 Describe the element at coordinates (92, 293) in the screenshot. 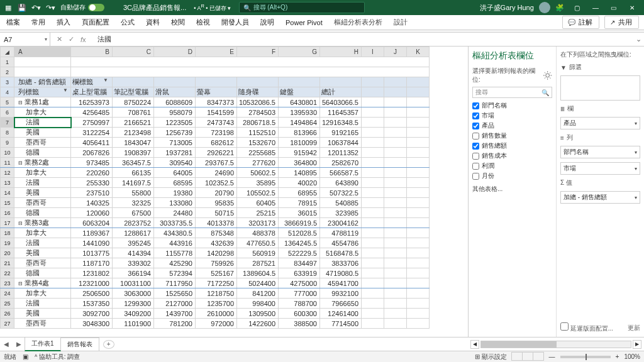

I see `cell: 2506500` at that location.